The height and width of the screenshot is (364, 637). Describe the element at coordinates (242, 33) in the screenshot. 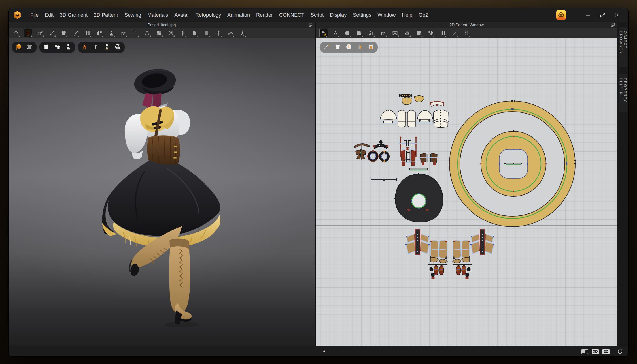

I see `walk-pose-button` at that location.